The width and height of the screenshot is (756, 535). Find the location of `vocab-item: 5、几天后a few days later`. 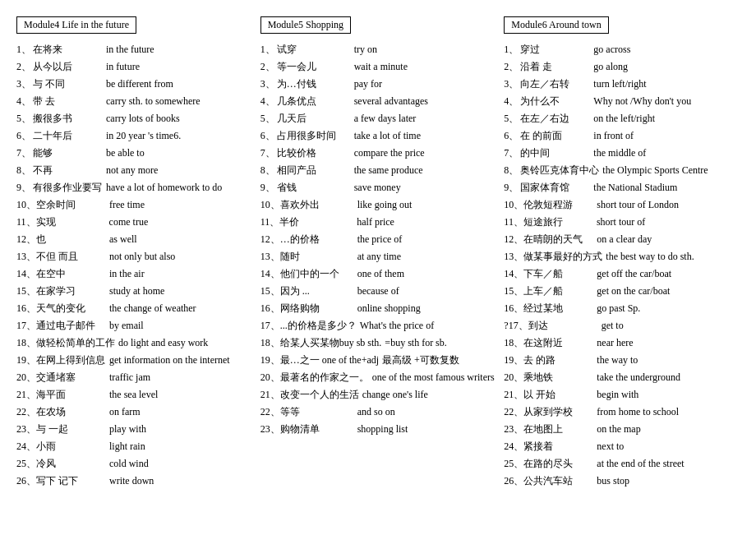

vocab-item: 5、几天后a few days later is located at coordinates (378, 118).